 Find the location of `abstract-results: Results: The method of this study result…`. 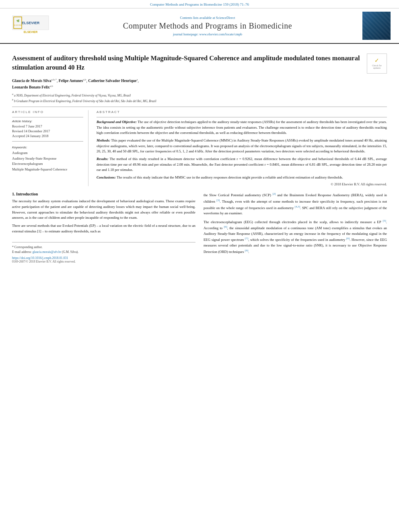

abstract-results: Results: The method of this study result… is located at coordinates (242, 165).